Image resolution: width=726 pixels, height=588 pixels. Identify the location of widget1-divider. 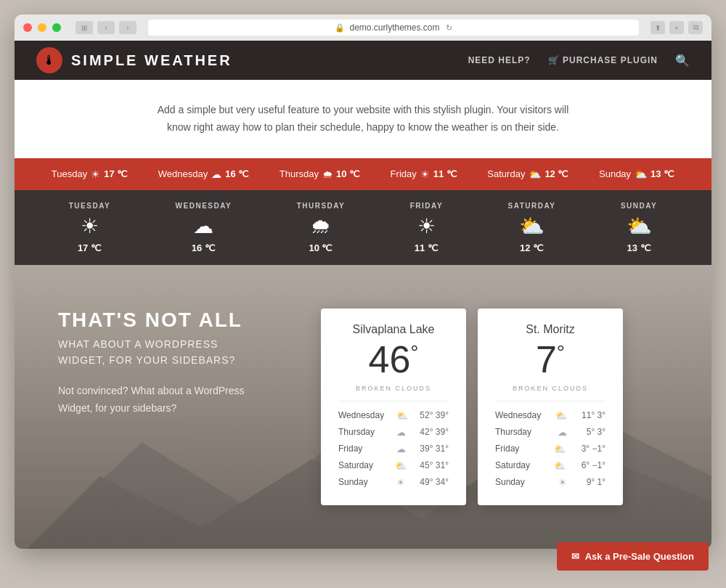
(393, 401).